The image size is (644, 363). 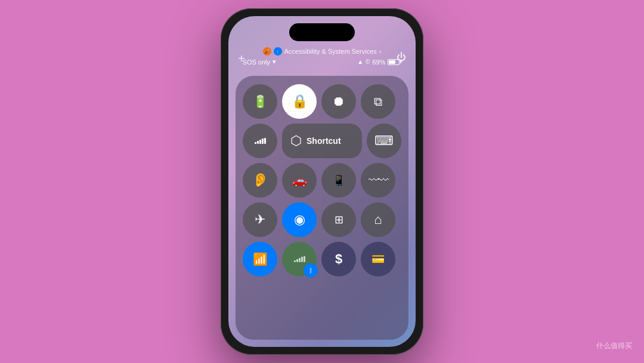 What do you see at coordinates (260, 180) in the screenshot?
I see `hearing-button: 👂` at bounding box center [260, 180].